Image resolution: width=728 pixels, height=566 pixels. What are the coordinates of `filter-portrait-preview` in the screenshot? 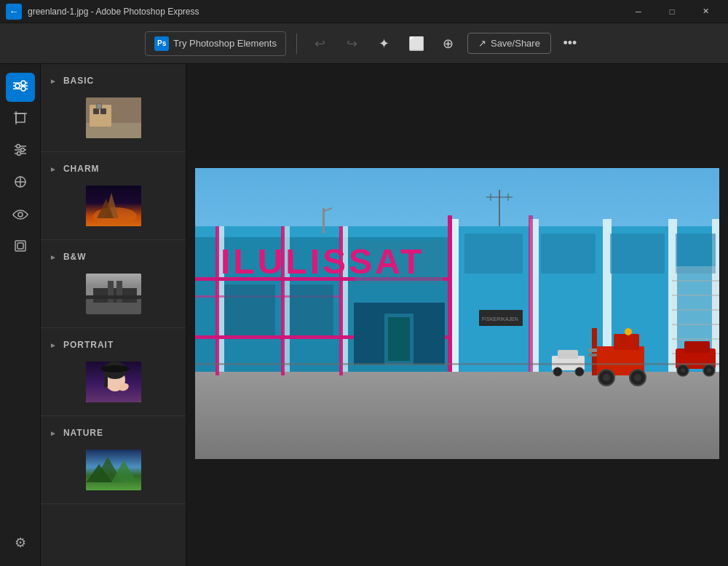 It's located at (114, 382).